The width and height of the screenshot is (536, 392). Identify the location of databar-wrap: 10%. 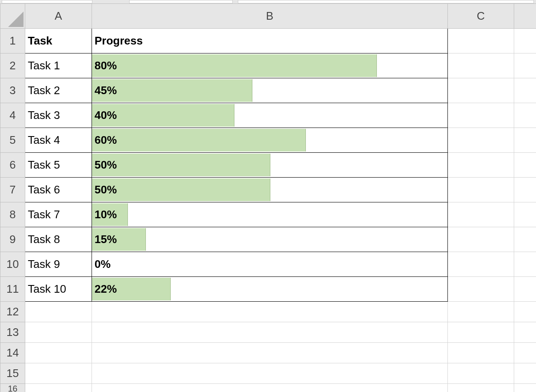
(269, 215).